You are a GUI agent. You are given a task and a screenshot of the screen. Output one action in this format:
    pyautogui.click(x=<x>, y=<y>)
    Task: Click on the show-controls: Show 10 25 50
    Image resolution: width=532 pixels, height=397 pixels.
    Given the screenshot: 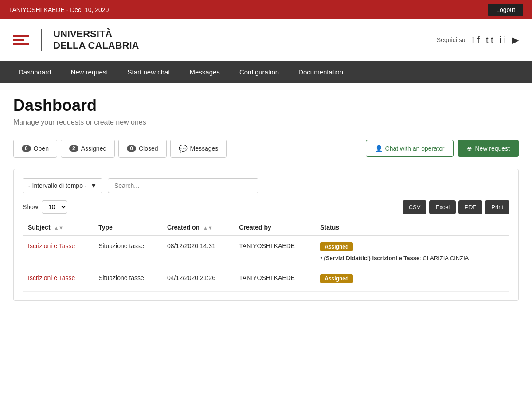 What is the action you would take?
    pyautogui.click(x=45, y=207)
    